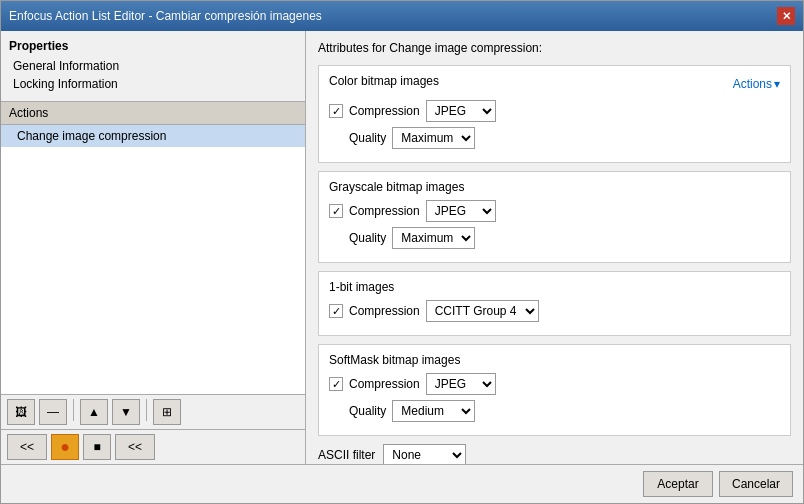  What do you see at coordinates (336, 311) in the screenshot?
I see `onebit-compression-checkbox` at bounding box center [336, 311].